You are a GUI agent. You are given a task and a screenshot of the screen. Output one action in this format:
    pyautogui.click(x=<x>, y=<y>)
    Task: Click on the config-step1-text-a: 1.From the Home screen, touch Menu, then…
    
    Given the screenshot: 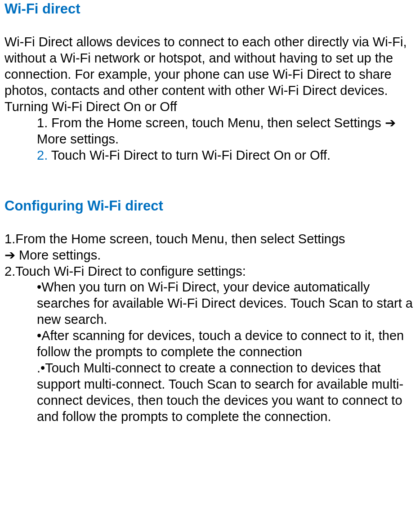 What is the action you would take?
    pyautogui.click(x=175, y=239)
    